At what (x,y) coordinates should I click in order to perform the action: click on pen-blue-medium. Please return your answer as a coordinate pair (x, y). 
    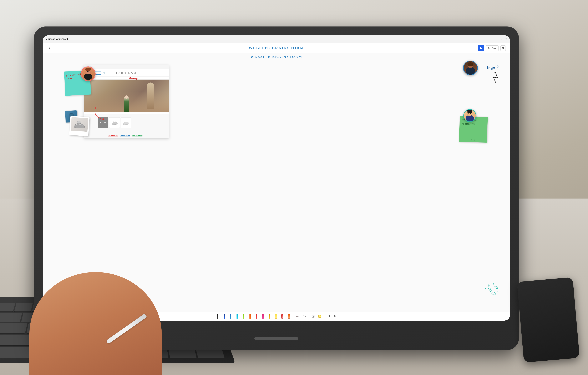
    Looking at the image, I should click on (231, 316).